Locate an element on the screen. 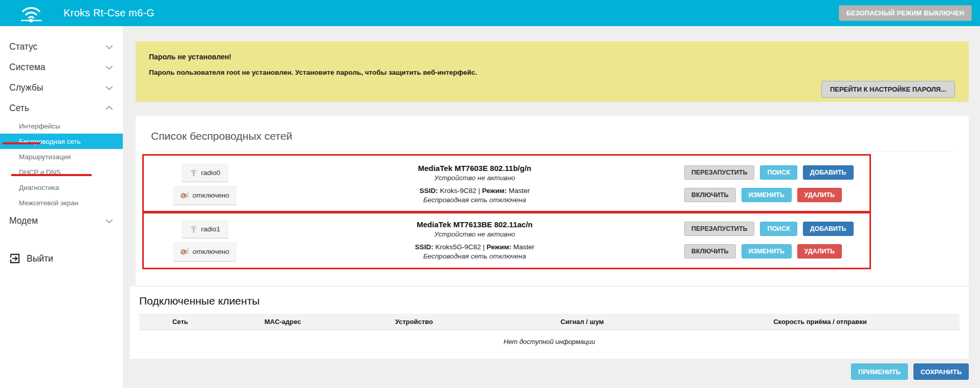  logout-button: Выйти is located at coordinates (61, 258).